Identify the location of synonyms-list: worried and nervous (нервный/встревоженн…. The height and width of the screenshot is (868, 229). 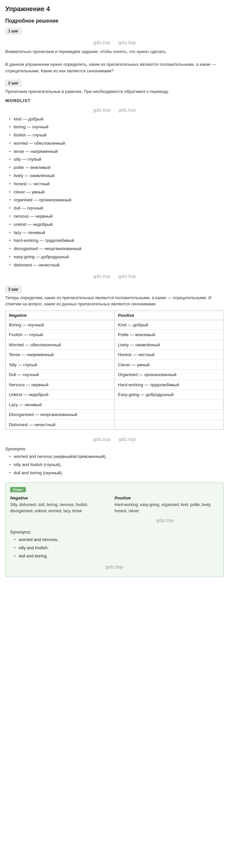
(115, 465).